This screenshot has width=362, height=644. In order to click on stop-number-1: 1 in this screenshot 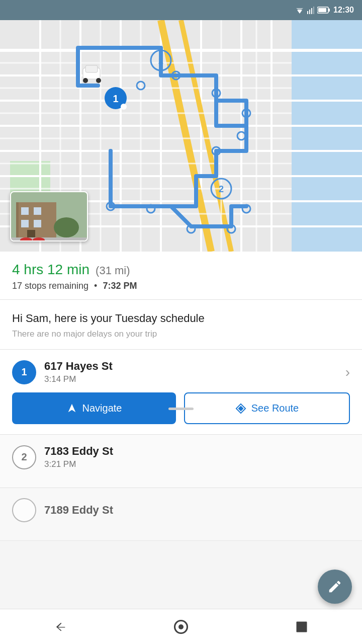, I will do `click(24, 372)`.